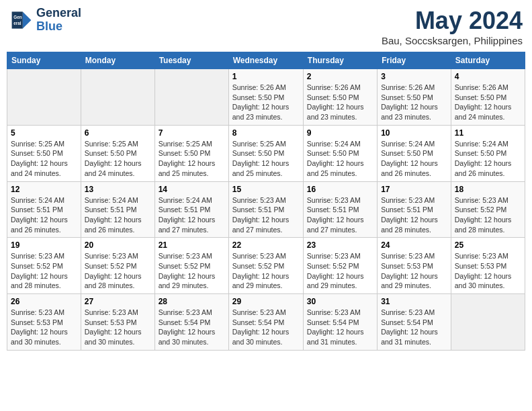  What do you see at coordinates (192, 245) in the screenshot?
I see `day-number: 21` at bounding box center [192, 245].